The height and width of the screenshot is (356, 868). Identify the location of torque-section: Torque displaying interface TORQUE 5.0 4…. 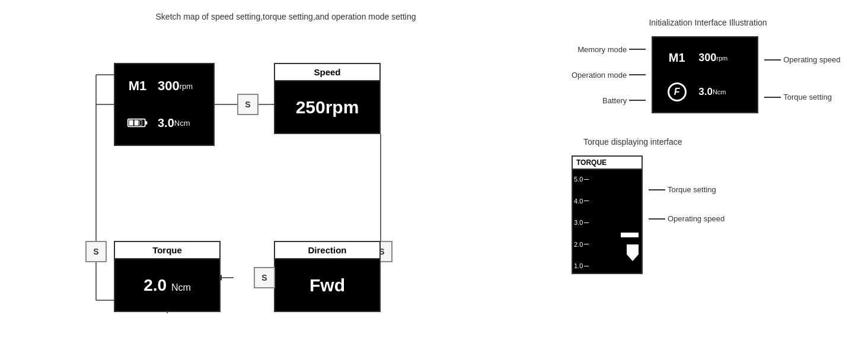
(708, 205).